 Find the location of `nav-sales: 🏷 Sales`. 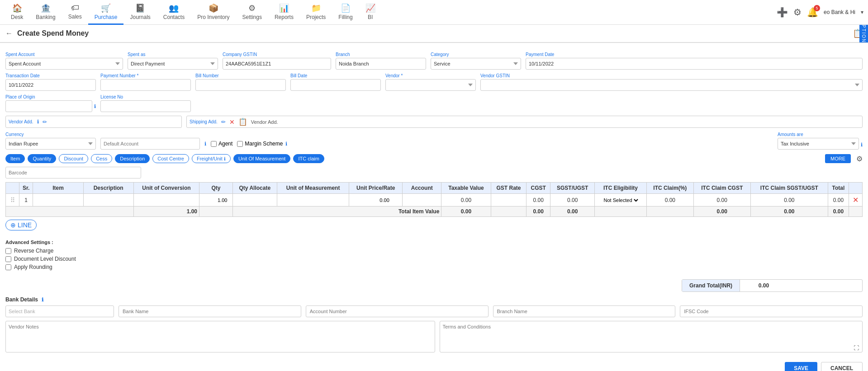

nav-sales: 🏷 Sales is located at coordinates (75, 13).